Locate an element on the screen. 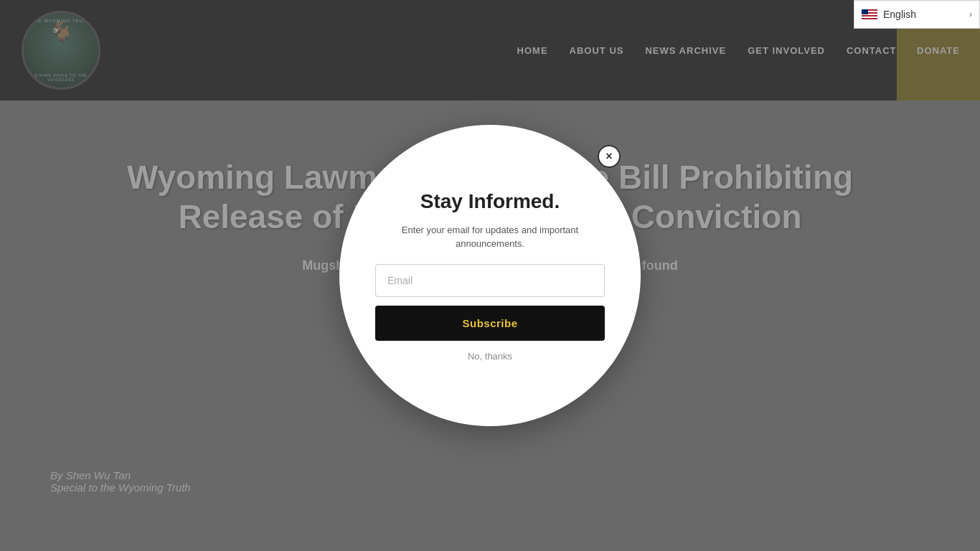 The height and width of the screenshot is (551, 980). modal-description: Enter your email for updates and importa… is located at coordinates (490, 237).